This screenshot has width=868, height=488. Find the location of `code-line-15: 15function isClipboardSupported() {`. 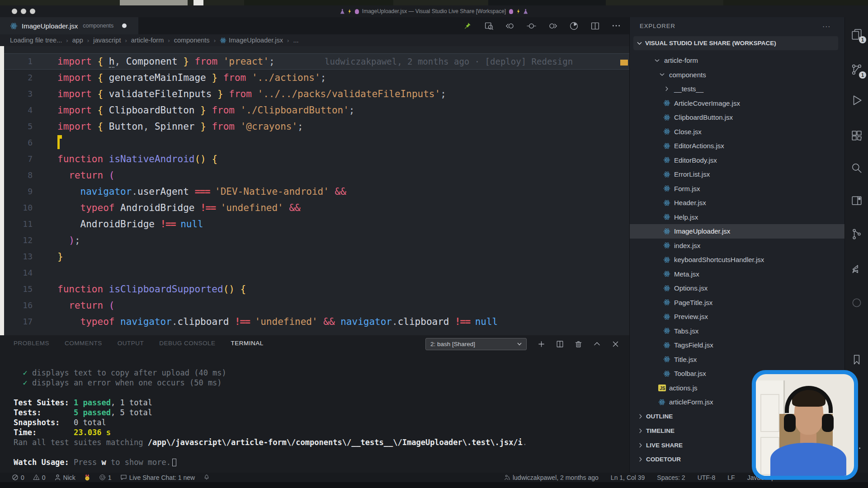

code-line-15: 15function isClipboardSupported() { is located at coordinates (315, 289).